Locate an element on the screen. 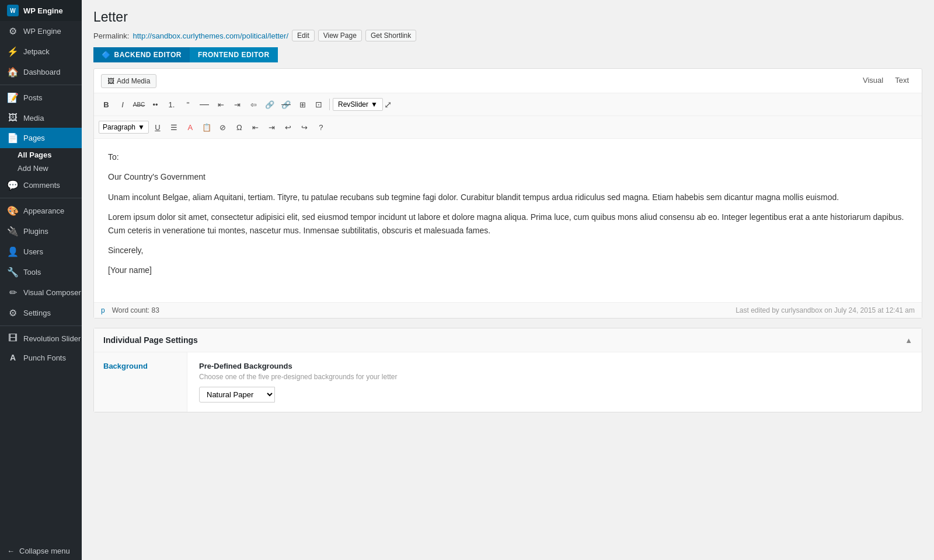 This screenshot has width=934, height=560. get-shortlink-button: Get Shortlink is located at coordinates (391, 36).